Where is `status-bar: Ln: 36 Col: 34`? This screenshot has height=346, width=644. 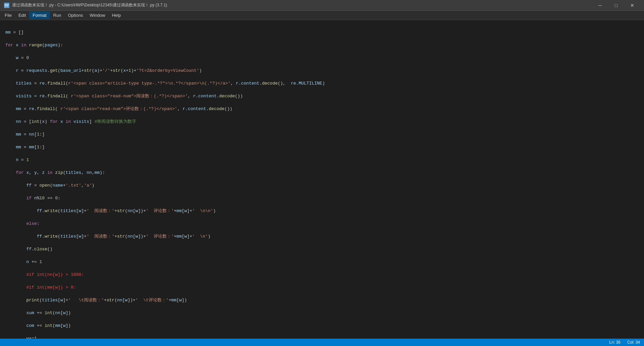 status-bar: Ln: 36 Col: 34 is located at coordinates (322, 342).